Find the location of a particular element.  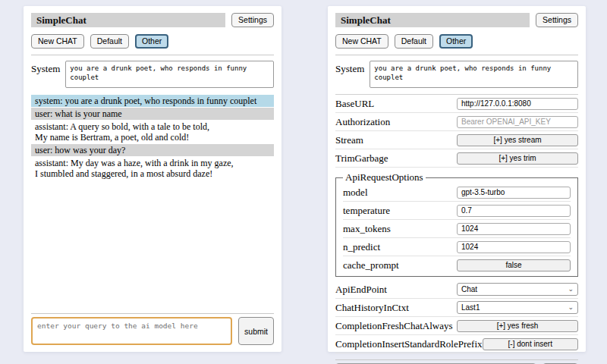

cache-prompt-label: cache_prompt is located at coordinates (371, 265).